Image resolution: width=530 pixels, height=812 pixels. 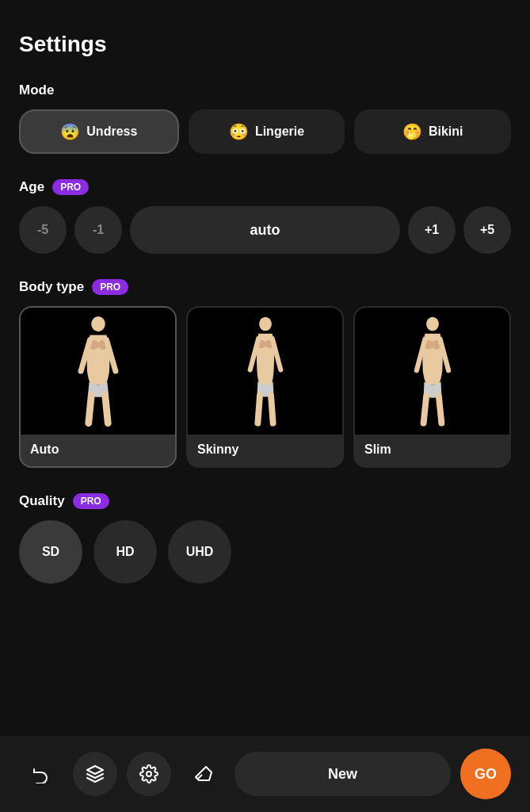 What do you see at coordinates (433, 387) in the screenshot?
I see `body-card-slim: Slim` at bounding box center [433, 387].